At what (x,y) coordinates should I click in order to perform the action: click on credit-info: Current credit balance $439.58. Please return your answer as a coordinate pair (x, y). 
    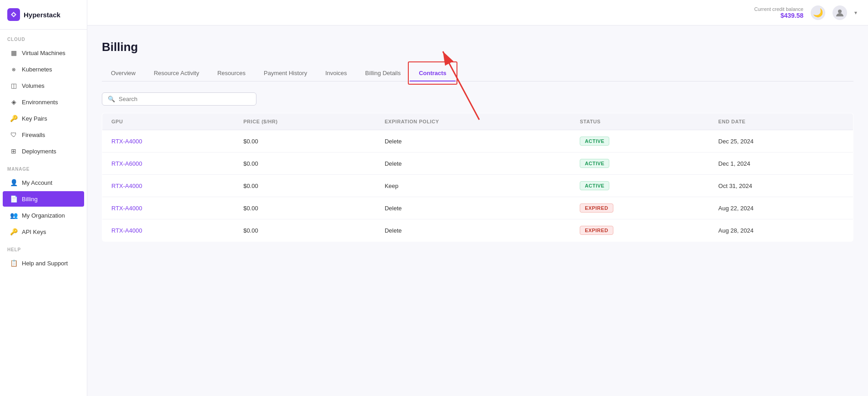
    Looking at the image, I should click on (779, 13).